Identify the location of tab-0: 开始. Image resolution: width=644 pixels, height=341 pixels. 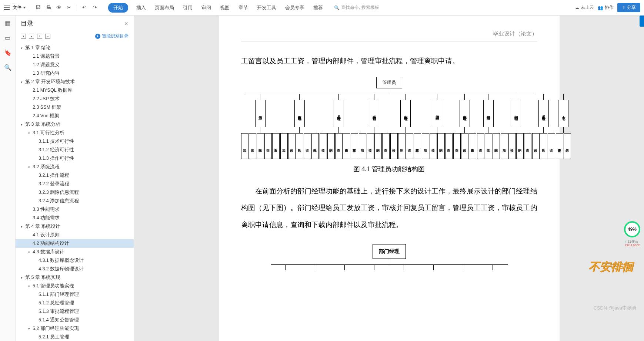
(118, 8).